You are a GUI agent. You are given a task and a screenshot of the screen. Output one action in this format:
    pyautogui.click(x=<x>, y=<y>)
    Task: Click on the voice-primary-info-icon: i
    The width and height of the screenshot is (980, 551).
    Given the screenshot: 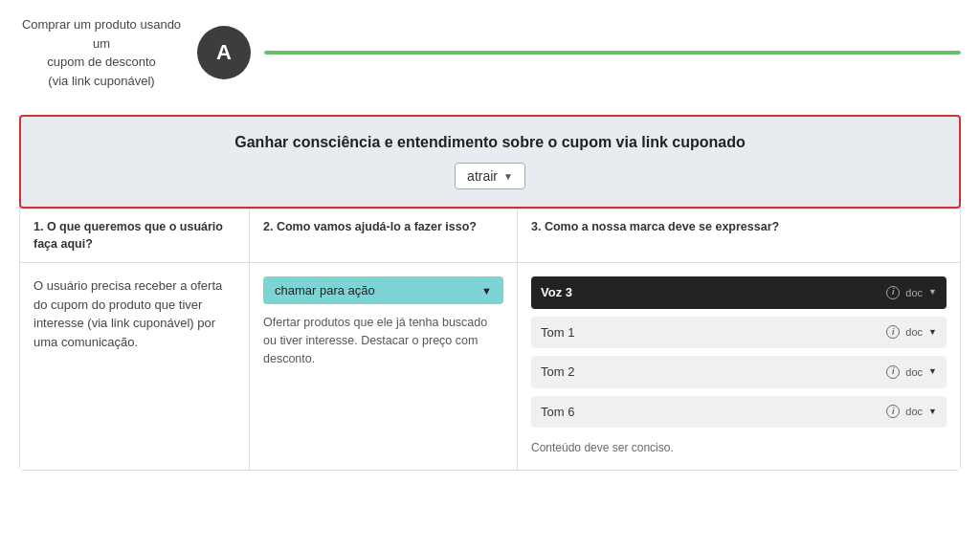 What is the action you would take?
    pyautogui.click(x=893, y=293)
    